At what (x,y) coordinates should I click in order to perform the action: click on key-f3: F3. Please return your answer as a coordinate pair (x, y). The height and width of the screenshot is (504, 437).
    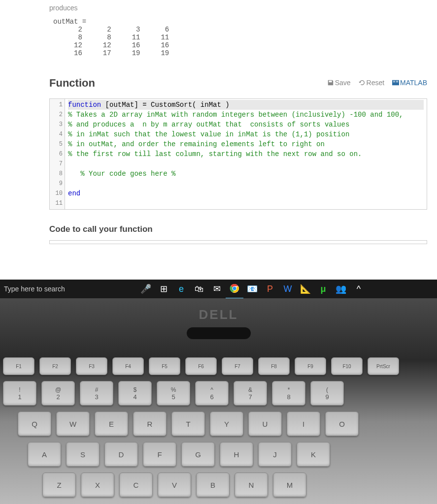
    Looking at the image, I should click on (92, 366).